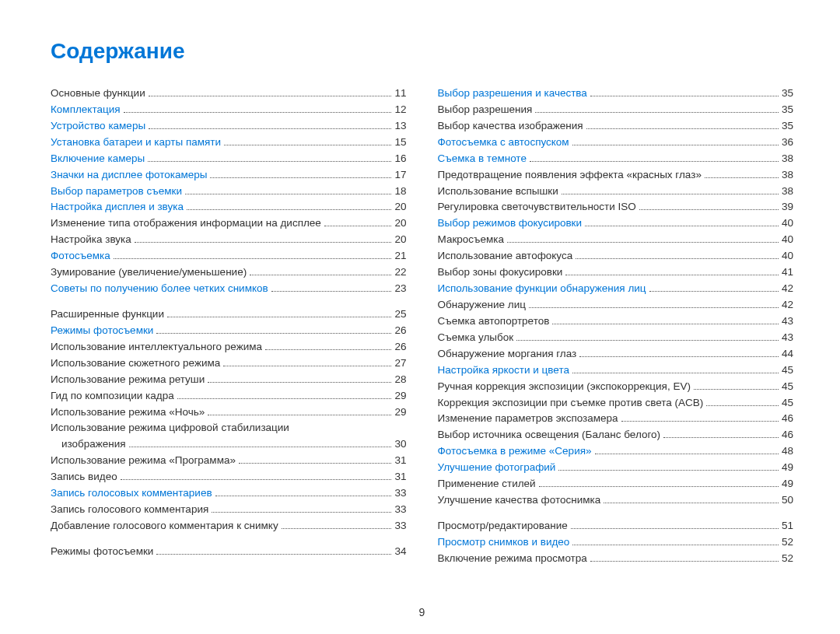 The width and height of the screenshot is (840, 634). What do you see at coordinates (229, 428) in the screenshot?
I see `toc-entry: Использование режима цифровой стабилизац…` at bounding box center [229, 428].